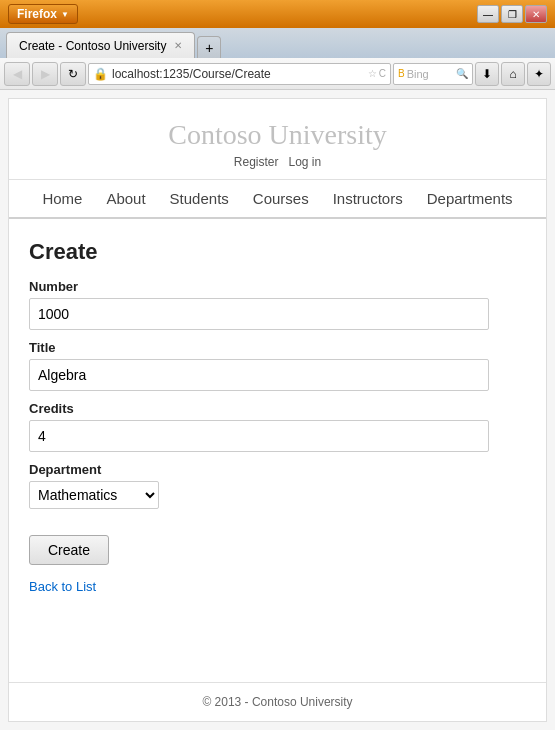 The width and height of the screenshot is (555, 730). I want to click on download-button: ⬇, so click(487, 74).